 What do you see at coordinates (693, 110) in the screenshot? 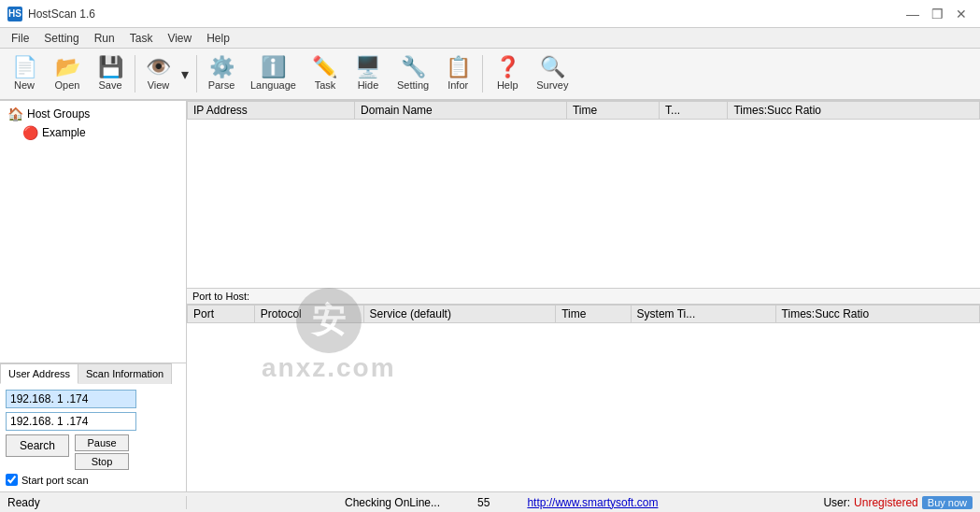
I see `col-t: T...` at bounding box center [693, 110].